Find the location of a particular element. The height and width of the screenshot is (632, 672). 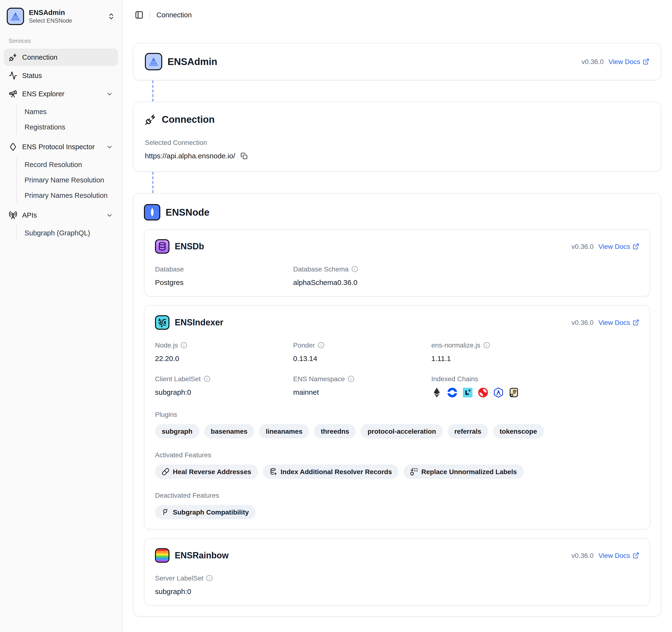

chain-linea-icon is located at coordinates (468, 393).